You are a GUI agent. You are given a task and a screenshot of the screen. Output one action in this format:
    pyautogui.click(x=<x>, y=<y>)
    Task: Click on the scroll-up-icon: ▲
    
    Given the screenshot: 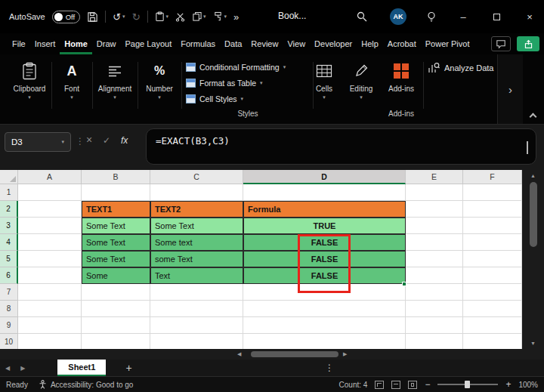 What is the action you would take?
    pyautogui.click(x=533, y=175)
    